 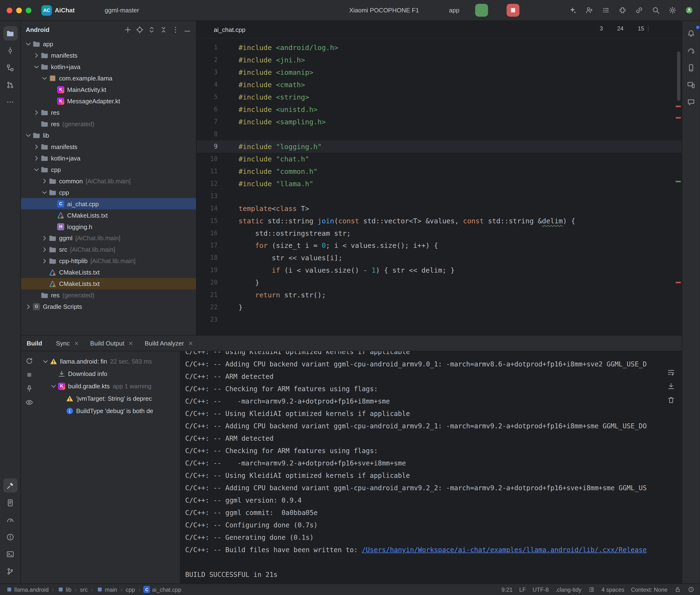 I want to click on device-manager-icon, so click(x=691, y=67).